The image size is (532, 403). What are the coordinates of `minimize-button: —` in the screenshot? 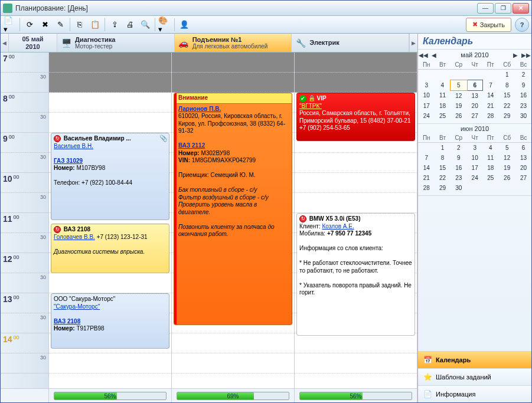 It's located at (485, 8).